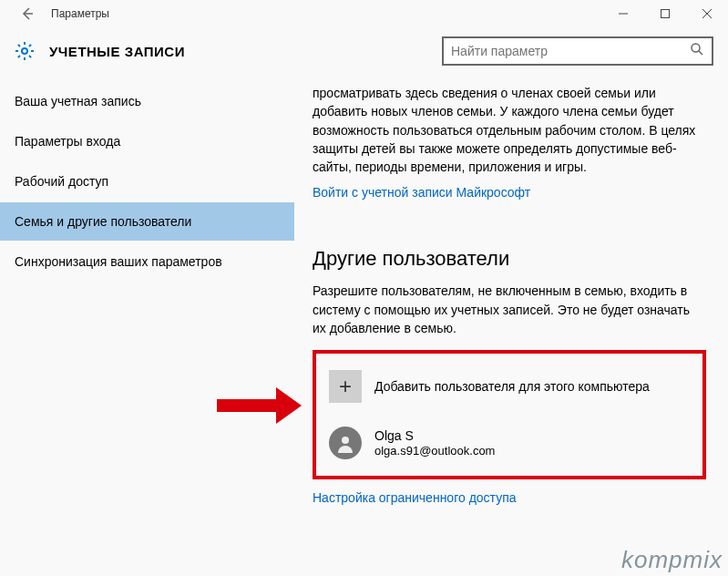  What do you see at coordinates (326, 14) in the screenshot?
I see `window-title: Параметры` at bounding box center [326, 14].